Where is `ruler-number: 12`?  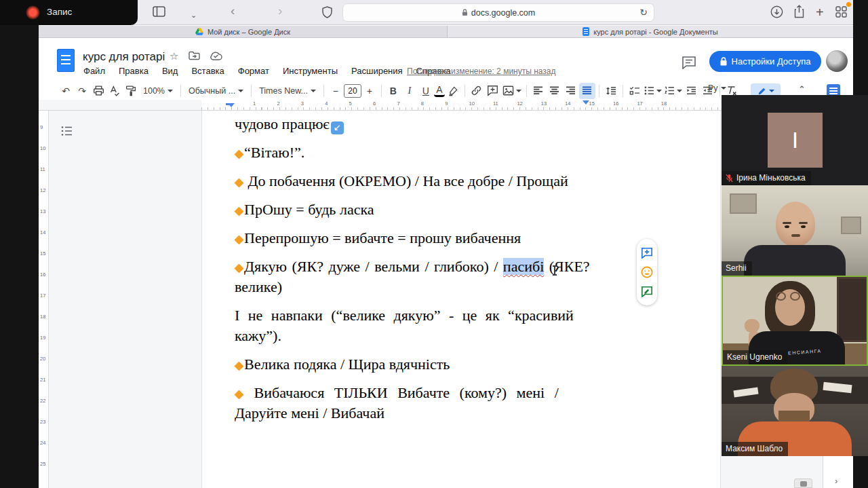 ruler-number: 12 is located at coordinates (519, 103).